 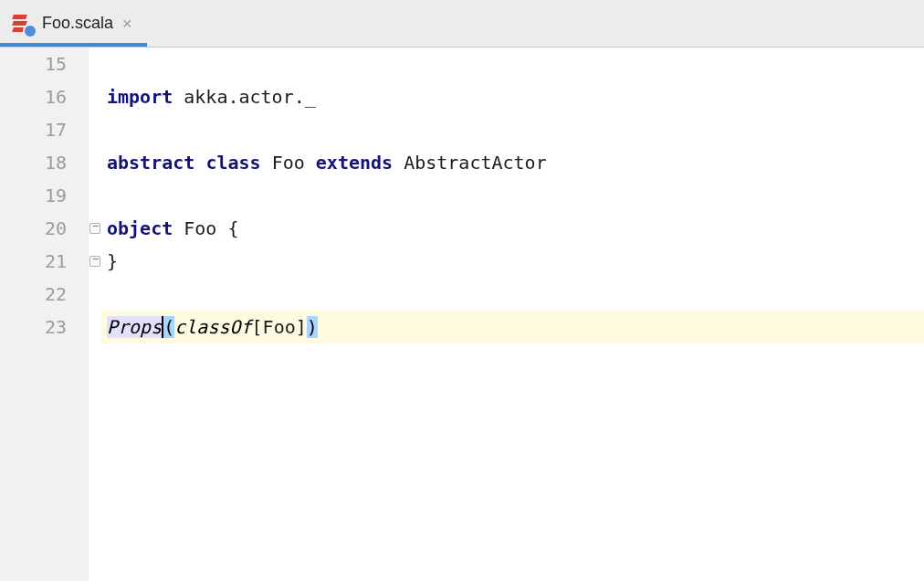 What do you see at coordinates (200, 163) in the screenshot?
I see `code-token` at bounding box center [200, 163].